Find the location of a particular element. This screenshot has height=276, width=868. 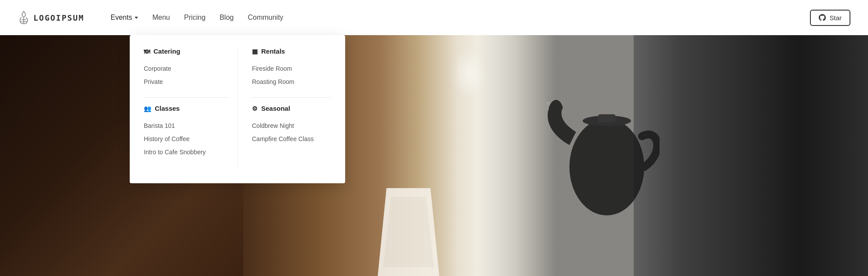

seasonal-header: ⚙ Seasonal is located at coordinates (292, 108).